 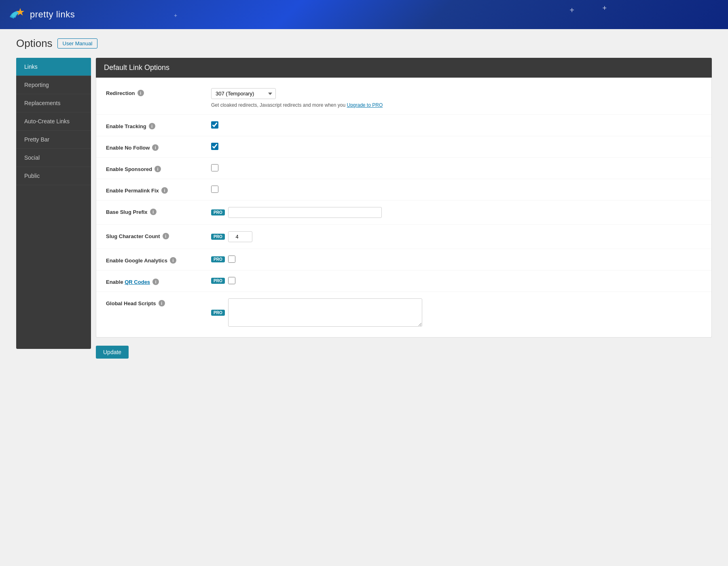 I want to click on enable-google-analytics-pro-badge: PRO, so click(x=218, y=260).